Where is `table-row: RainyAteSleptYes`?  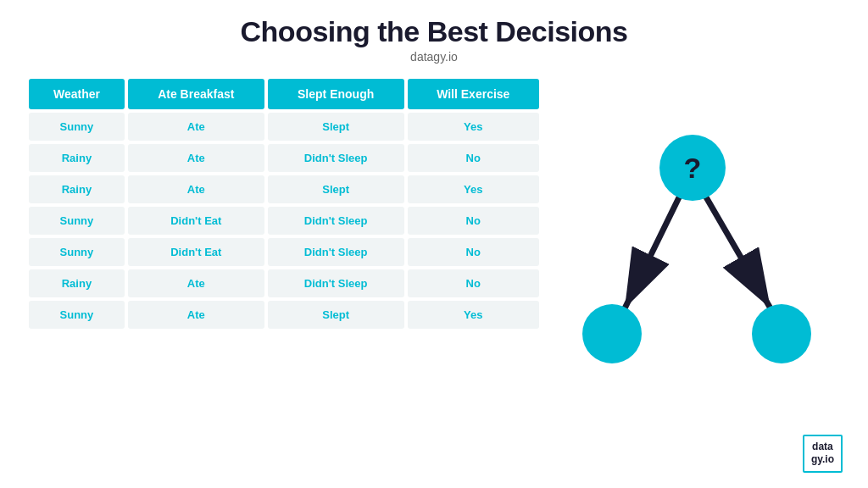 table-row: RainyAteSleptYes is located at coordinates (284, 190).